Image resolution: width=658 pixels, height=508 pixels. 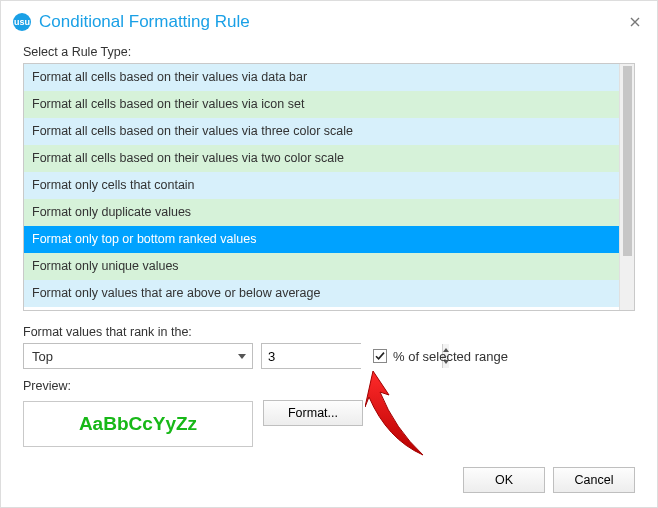 What do you see at coordinates (311, 356) in the screenshot?
I see `rank-count-spinner` at bounding box center [311, 356].